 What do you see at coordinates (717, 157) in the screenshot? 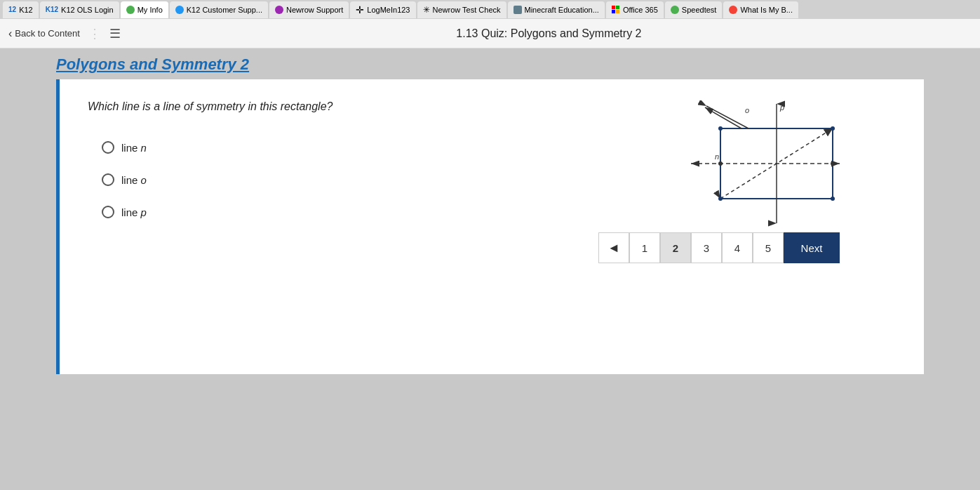
I see `svg-text: n` at bounding box center [717, 157].